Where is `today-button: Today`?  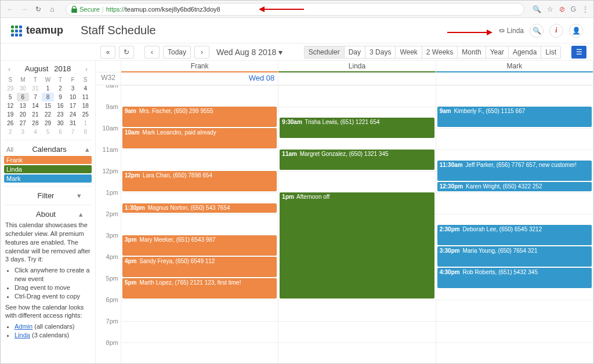
today-button: Today is located at coordinates (177, 52).